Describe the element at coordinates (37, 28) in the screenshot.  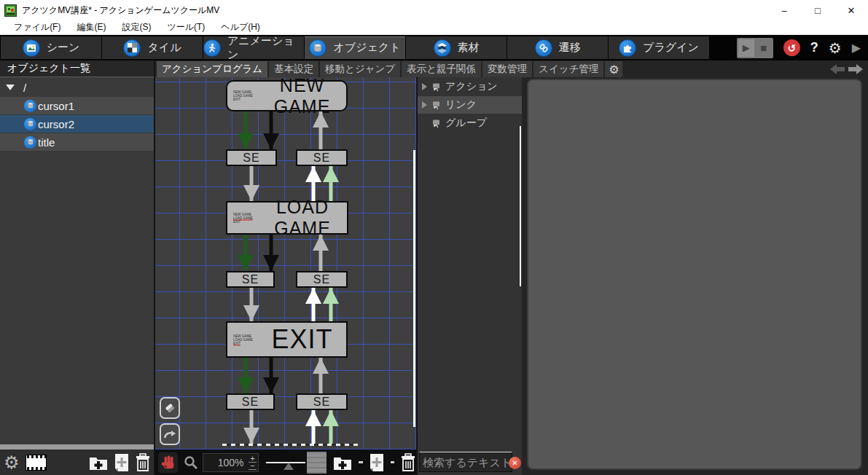
I see `menu-file: ファイル(F)` at that location.